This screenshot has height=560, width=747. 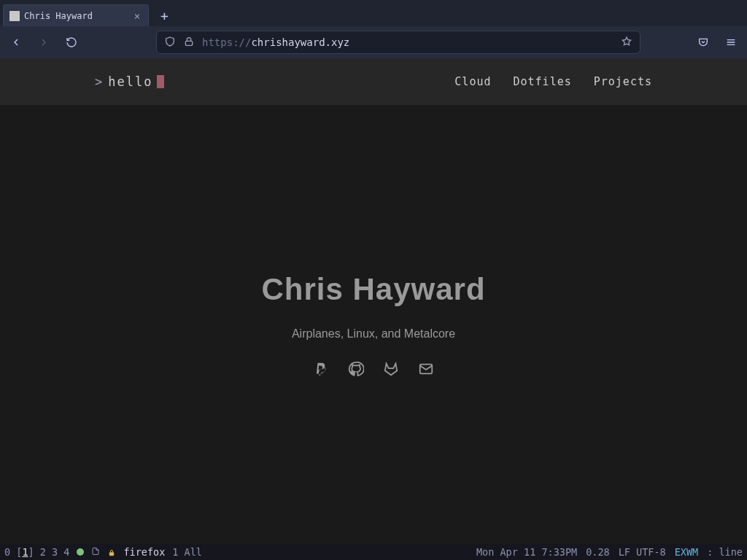 What do you see at coordinates (725, 552) in the screenshot?
I see `modeline-tail: : line` at bounding box center [725, 552].